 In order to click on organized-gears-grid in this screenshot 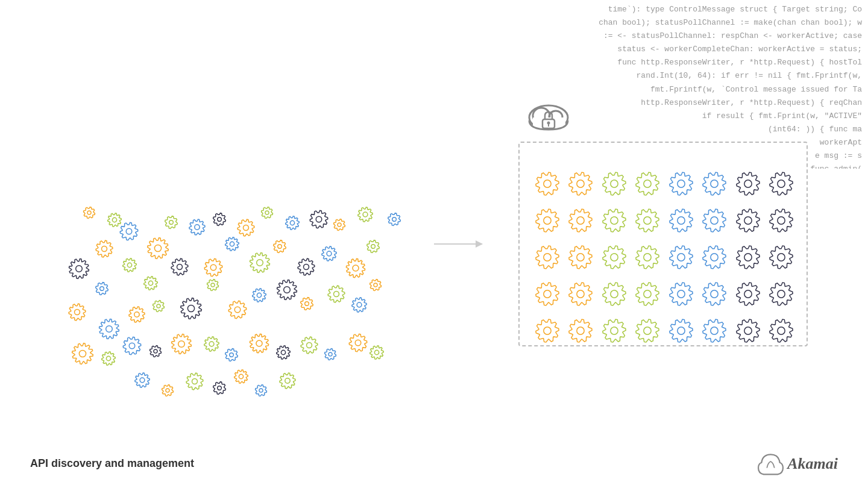, I will do `click(664, 257)`.